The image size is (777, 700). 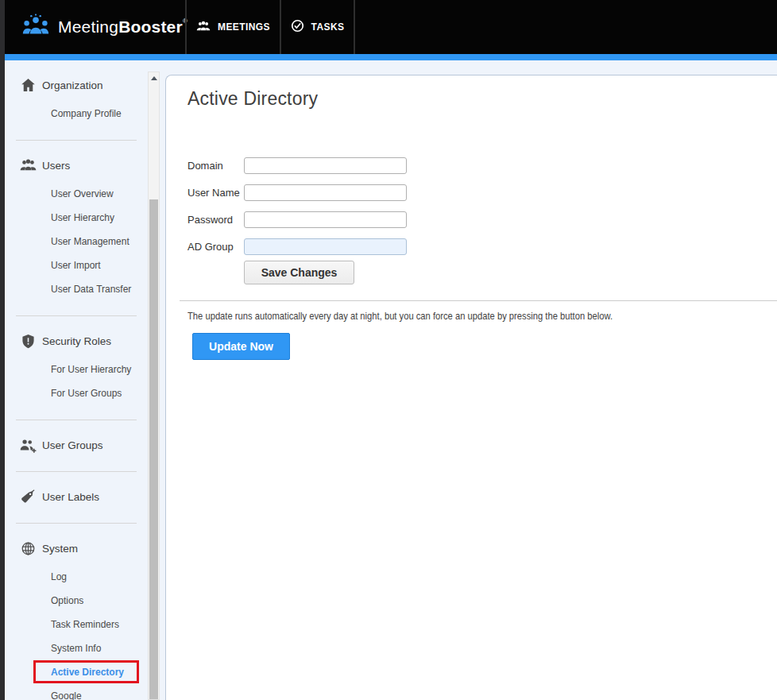 I want to click on user-name-field, so click(x=326, y=192).